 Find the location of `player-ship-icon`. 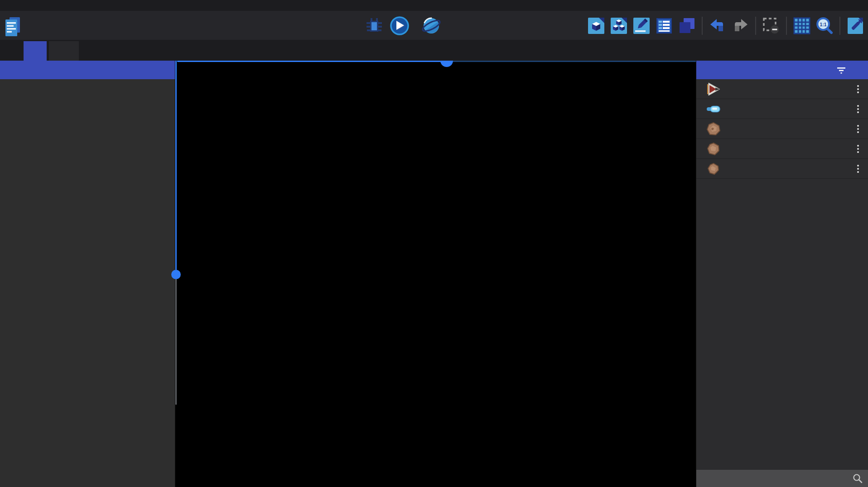

player-ship-icon is located at coordinates (714, 89).